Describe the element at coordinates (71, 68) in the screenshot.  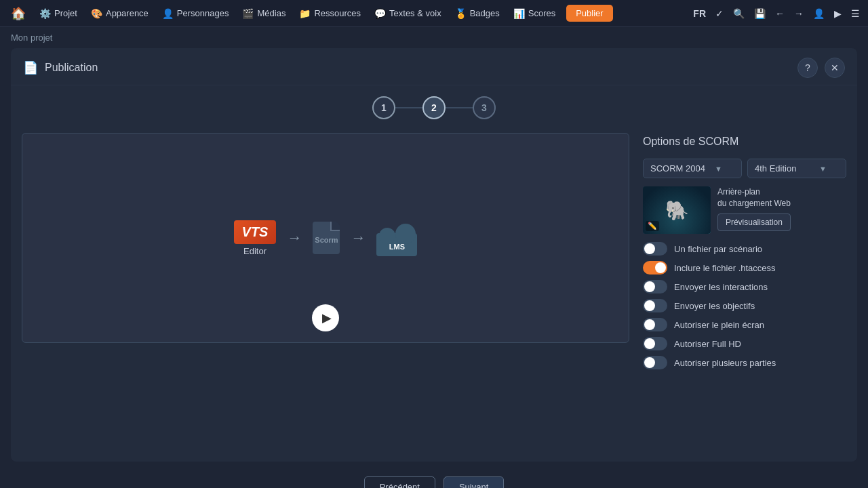
I see `panel-title: Publication` at that location.